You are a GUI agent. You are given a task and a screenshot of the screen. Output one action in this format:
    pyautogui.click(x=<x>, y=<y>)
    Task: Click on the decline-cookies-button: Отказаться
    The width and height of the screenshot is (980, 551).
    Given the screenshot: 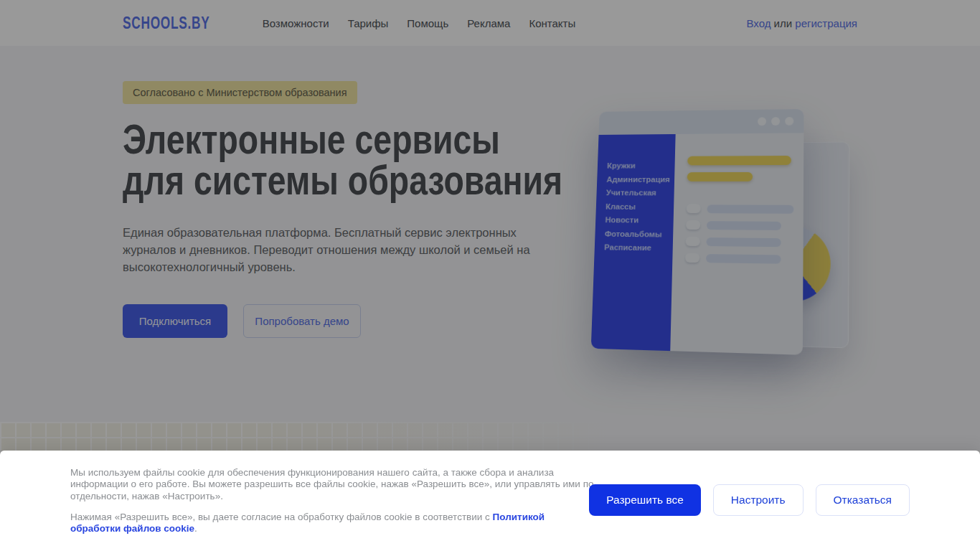 What is the action you would take?
    pyautogui.click(x=862, y=500)
    